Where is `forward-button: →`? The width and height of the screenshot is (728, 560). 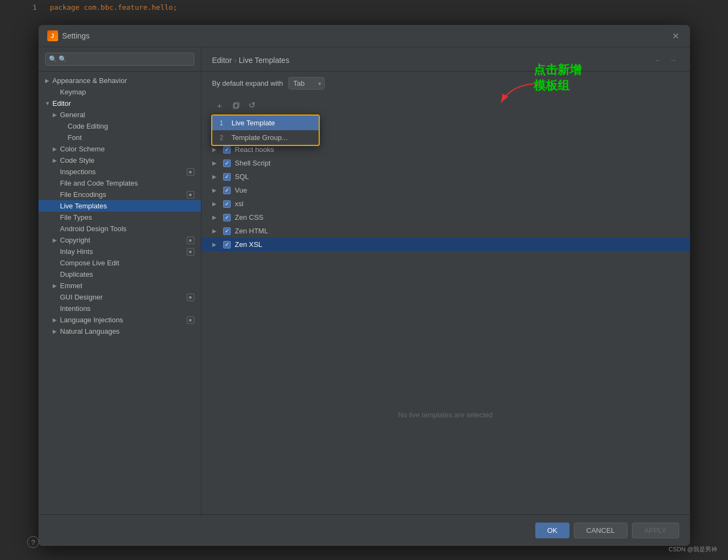
forward-button: → is located at coordinates (673, 60).